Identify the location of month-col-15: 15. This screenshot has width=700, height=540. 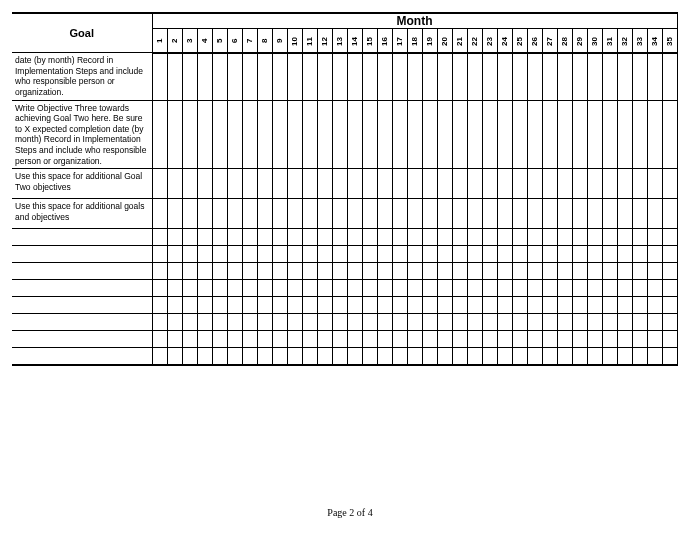
(370, 41).